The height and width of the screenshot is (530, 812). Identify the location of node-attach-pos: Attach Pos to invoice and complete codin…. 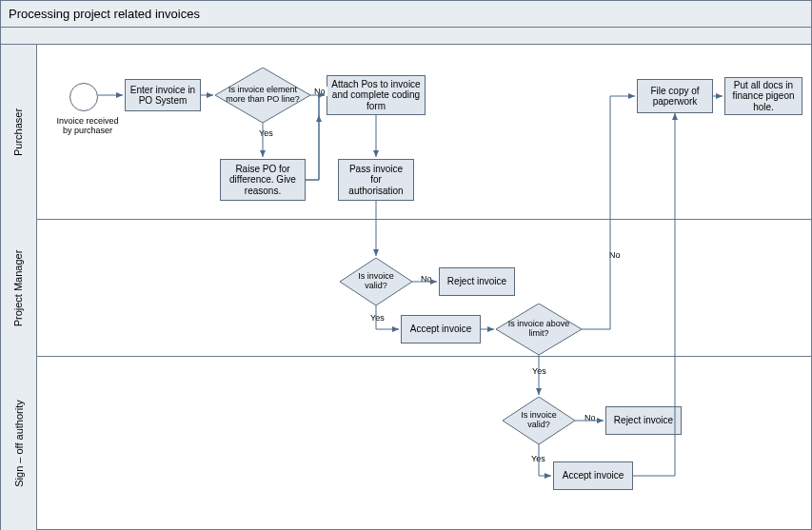
(376, 95).